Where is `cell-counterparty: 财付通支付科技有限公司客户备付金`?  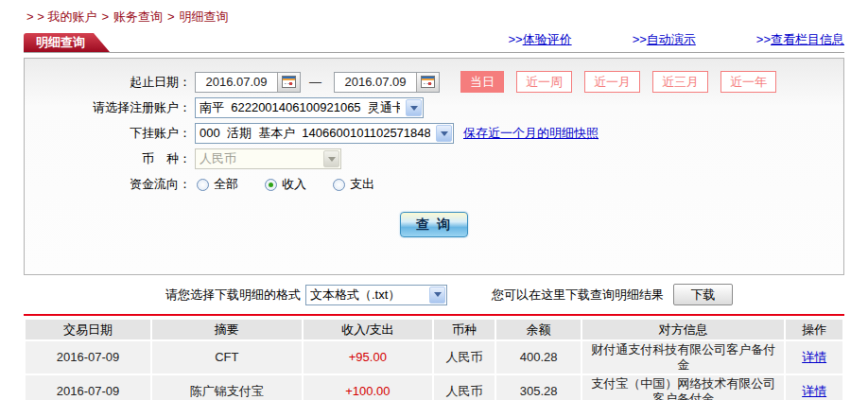 cell-counterparty: 财付通支付科技有限公司客户备付金 is located at coordinates (683, 357).